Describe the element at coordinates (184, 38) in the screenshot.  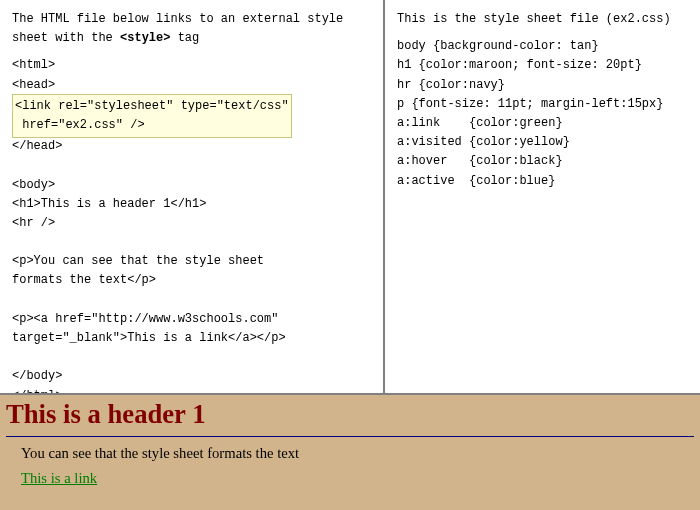
I see `desc-text-post: tag` at that location.